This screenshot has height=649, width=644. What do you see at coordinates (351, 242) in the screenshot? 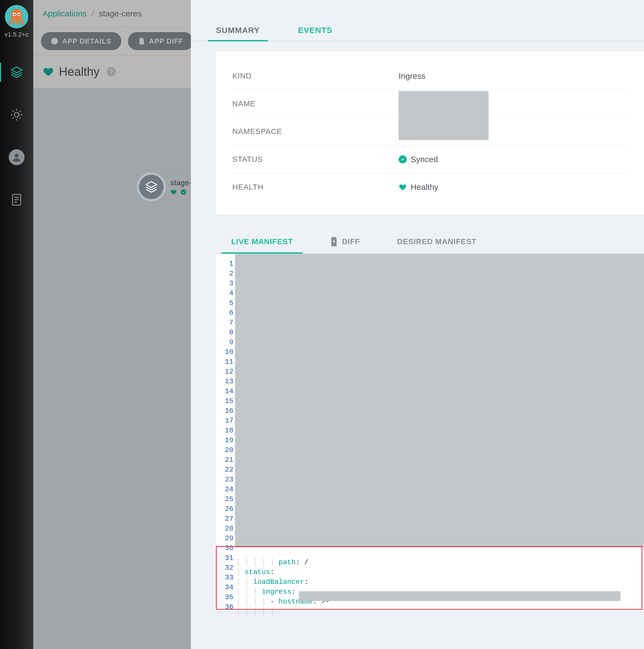
I see `tab-diff-label: DIFF` at bounding box center [351, 242].